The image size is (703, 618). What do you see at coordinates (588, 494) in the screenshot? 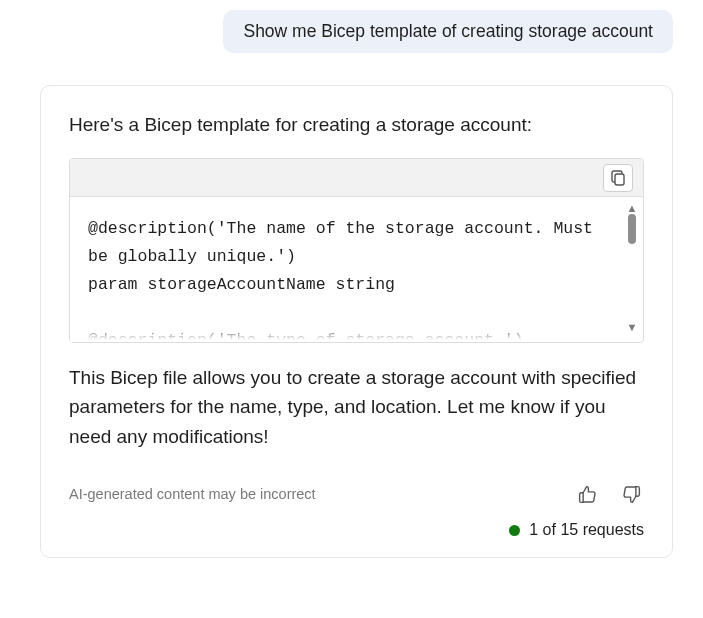
I see `thumbs-up-icon` at bounding box center [588, 494].